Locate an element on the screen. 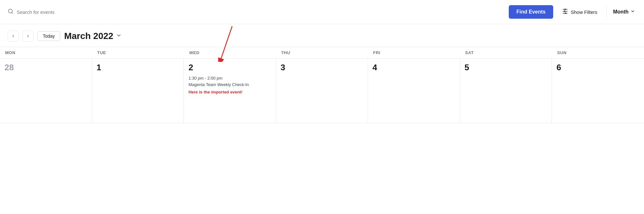  month-selector-button: Month is located at coordinates (624, 12).